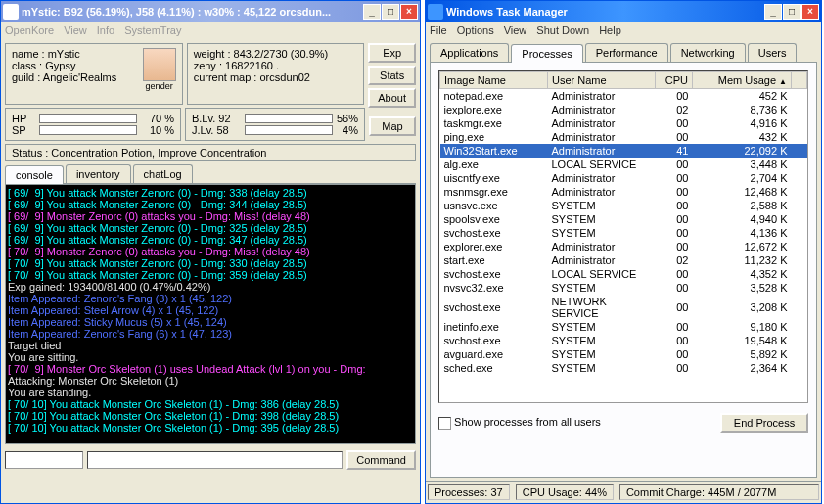  Describe the element at coordinates (792, 12) in the screenshot. I see `tm-maximize-button: □` at that location.